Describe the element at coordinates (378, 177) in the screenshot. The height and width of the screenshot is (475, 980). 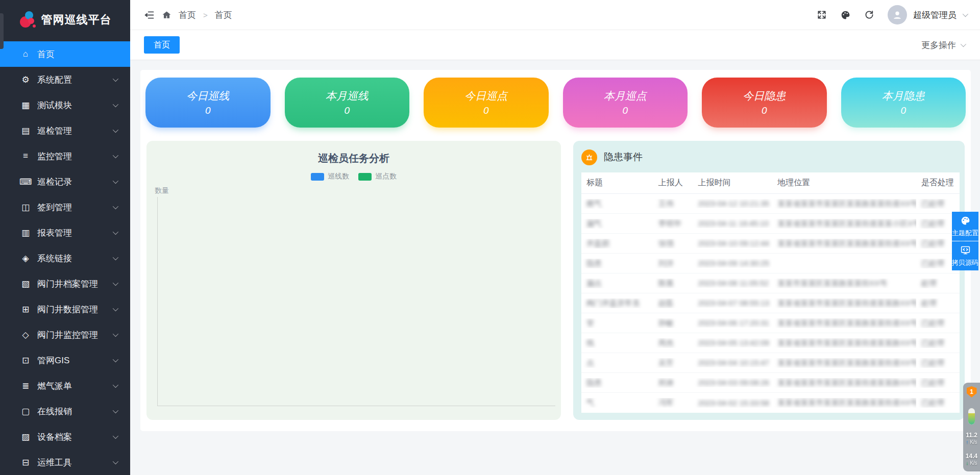
I see `legend-item-巡点数: 巡点数` at that location.